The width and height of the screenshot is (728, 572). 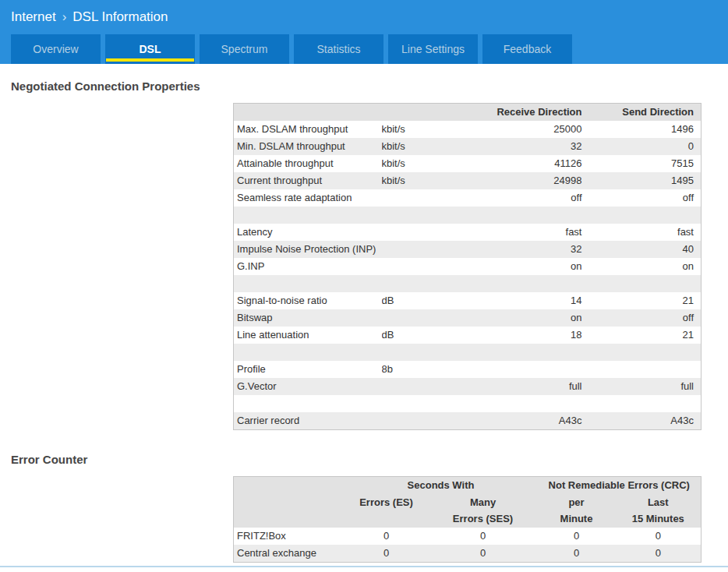 What do you see at coordinates (90, 17) in the screenshot?
I see `breadcrumb: Internet › DSL Information` at bounding box center [90, 17].